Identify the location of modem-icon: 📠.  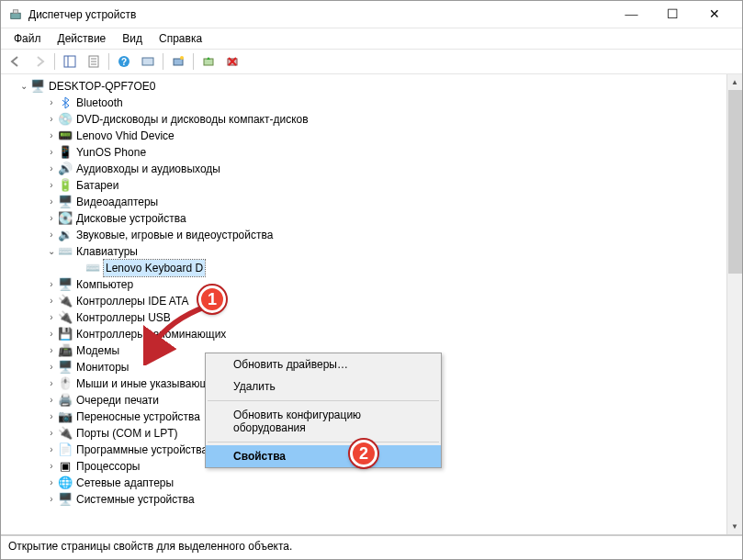
(65, 351).